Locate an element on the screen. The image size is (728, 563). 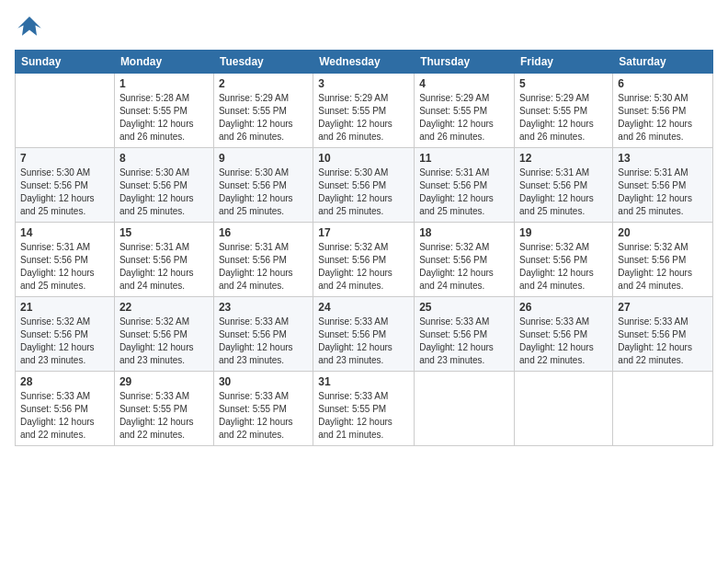
day-number: 13 is located at coordinates (663, 158).